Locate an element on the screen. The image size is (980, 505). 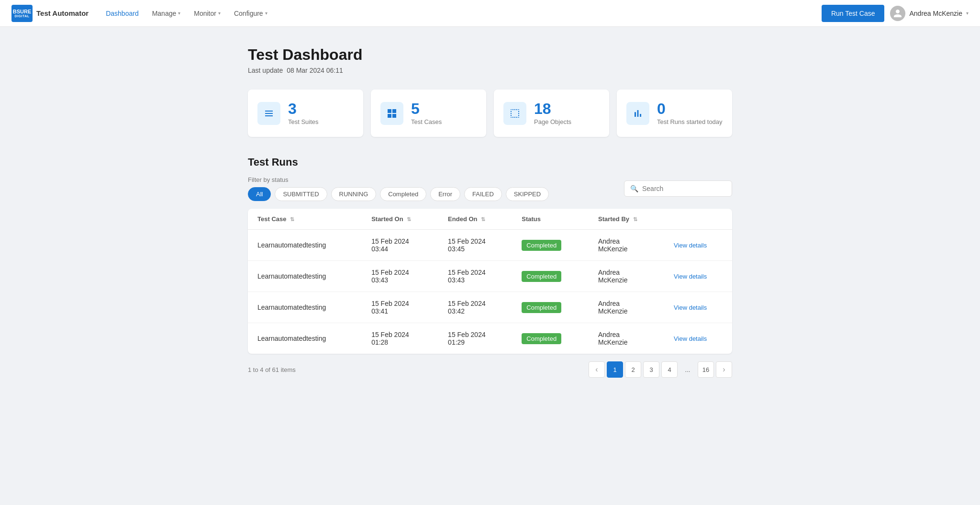
table-row: Learnautomatedtesting 15 Feb 202403:43 1… is located at coordinates (490, 277).